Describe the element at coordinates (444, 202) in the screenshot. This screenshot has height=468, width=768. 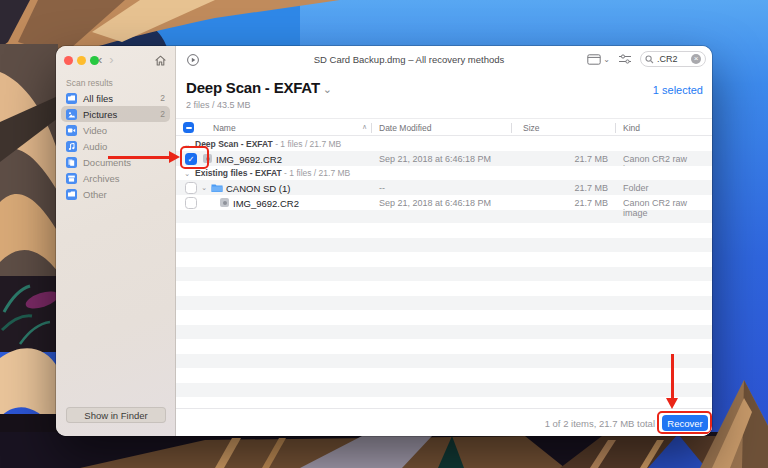
I see `file-row-img-9692-existing: IMG_9692.CR2 Sep 21, 2018 at 6:46:18 PM …` at that location.